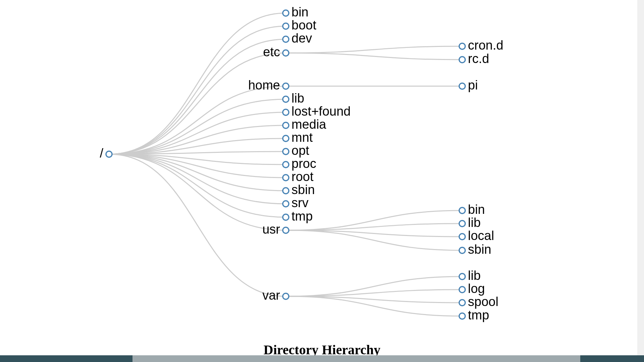 The height and width of the screenshot is (362, 644). I want to click on node-label: dev, so click(302, 38).